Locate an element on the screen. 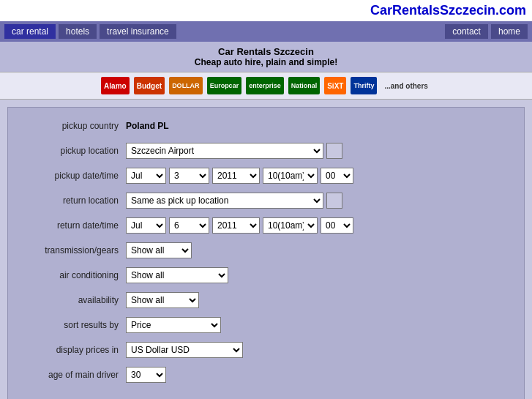 The image size is (532, 399). pickup-country-row: pickup country Poland PL is located at coordinates (266, 126).